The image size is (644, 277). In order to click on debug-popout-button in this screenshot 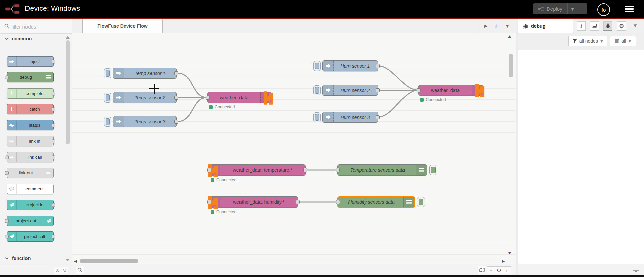, I will do `click(636, 270)`.